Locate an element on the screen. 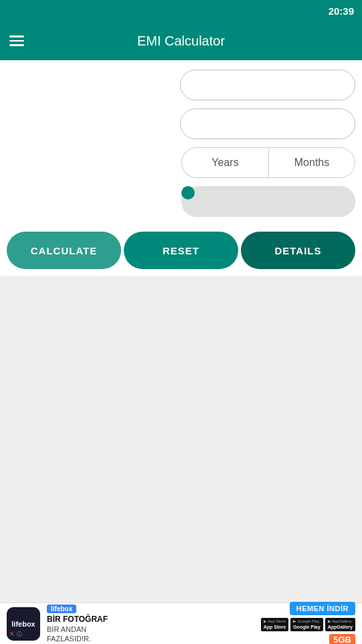 The image size is (362, 644). ad-cta-button: HEMEN İNDİR is located at coordinates (323, 609).